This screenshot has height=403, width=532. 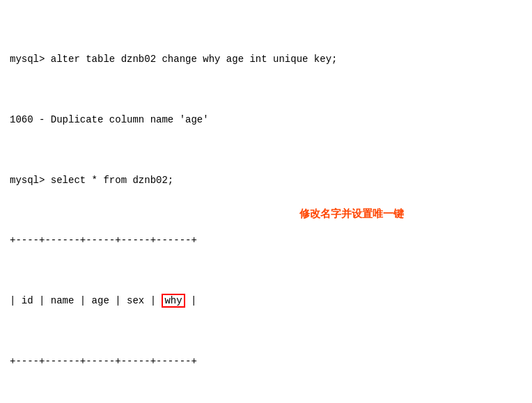 I want to click on line-4: +----+------+-----+-----+------+, so click(x=266, y=241).